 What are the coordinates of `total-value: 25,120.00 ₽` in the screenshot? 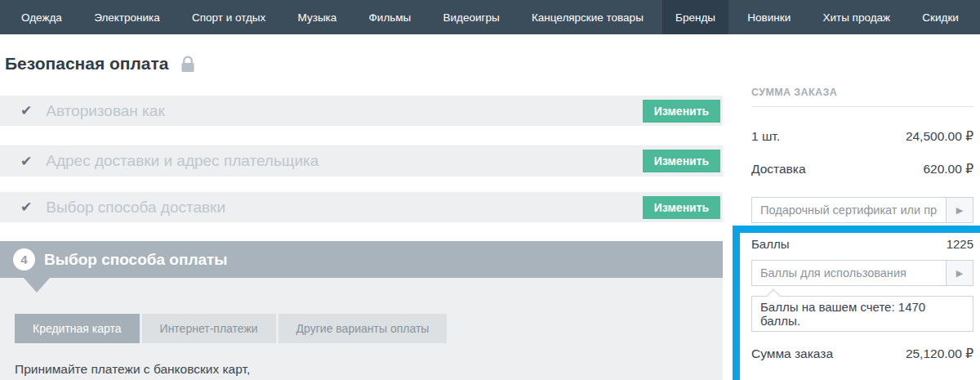 It's located at (939, 354).